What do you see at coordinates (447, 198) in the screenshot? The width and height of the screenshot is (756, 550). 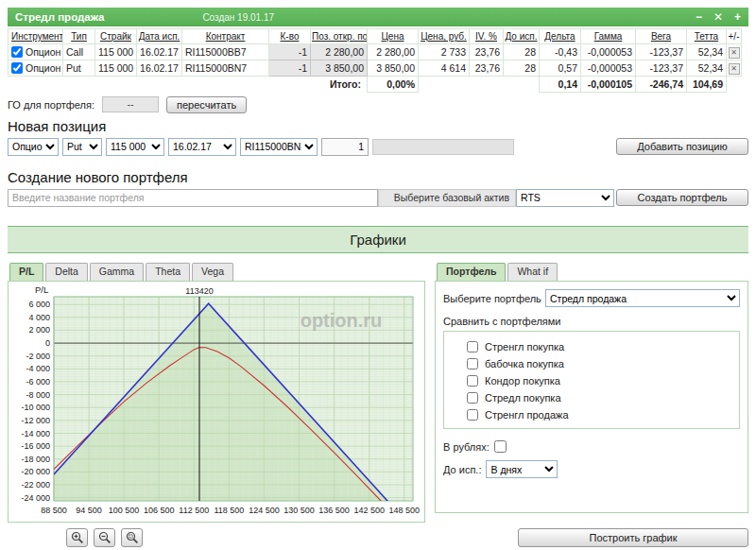 I see `base-asset-label: Выберите базовый актив` at bounding box center [447, 198].